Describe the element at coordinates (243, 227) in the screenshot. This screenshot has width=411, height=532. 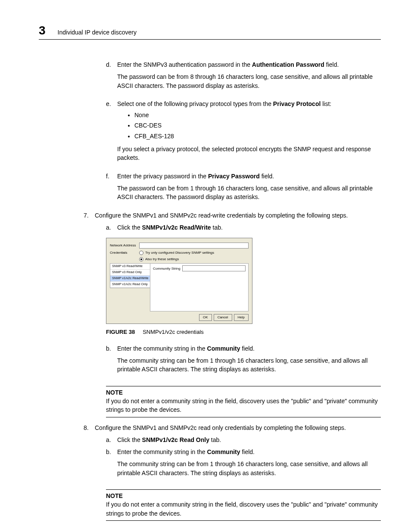
I see `substep-7a: a. Click the SNMPv1/v2c Read/Write tab.` at that location.